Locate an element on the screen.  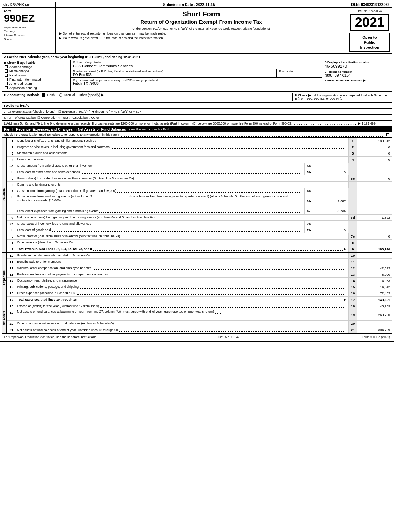
instruction2: ▶ Do not enter social security numbers o… is located at coordinates (201, 33).